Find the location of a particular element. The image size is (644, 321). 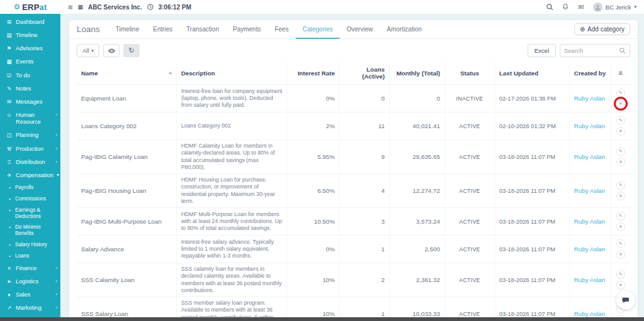

sidebar-item-payrolls: • Payrolls is located at coordinates (30, 188).